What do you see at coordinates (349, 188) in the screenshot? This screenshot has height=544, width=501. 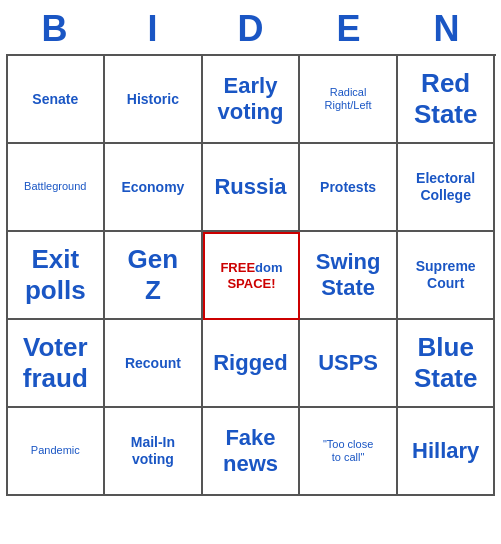 I see `cell-protests: Protests` at bounding box center [349, 188].